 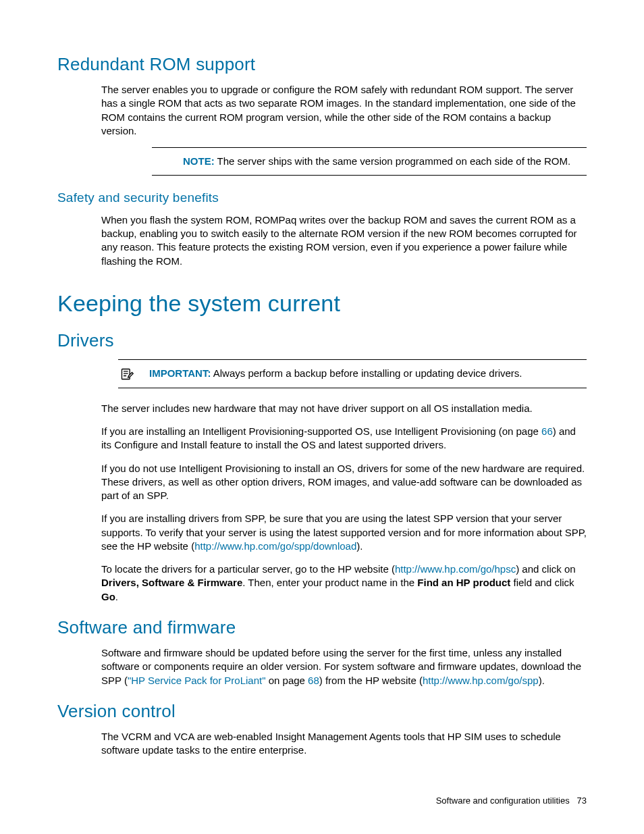 I want to click on text-run: ) from the HP website (, so click(x=371, y=681).